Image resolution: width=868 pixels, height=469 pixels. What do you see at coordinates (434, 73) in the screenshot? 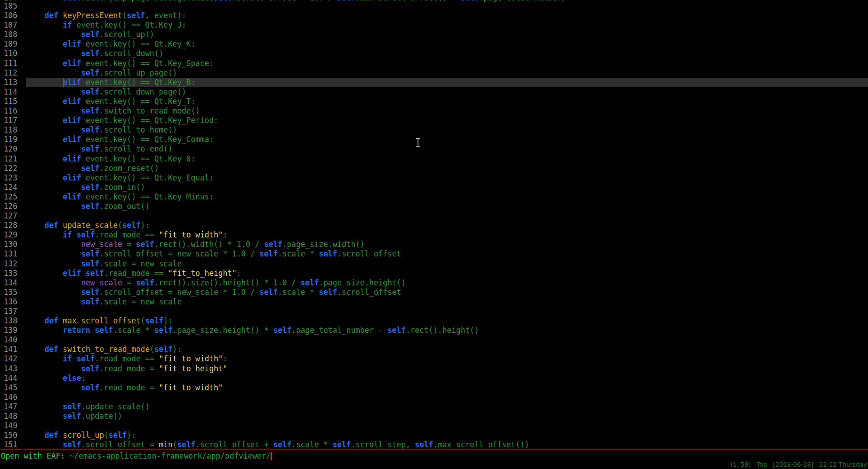
I see `code-line-112: 112 self.scroll_up_page()` at bounding box center [434, 73].